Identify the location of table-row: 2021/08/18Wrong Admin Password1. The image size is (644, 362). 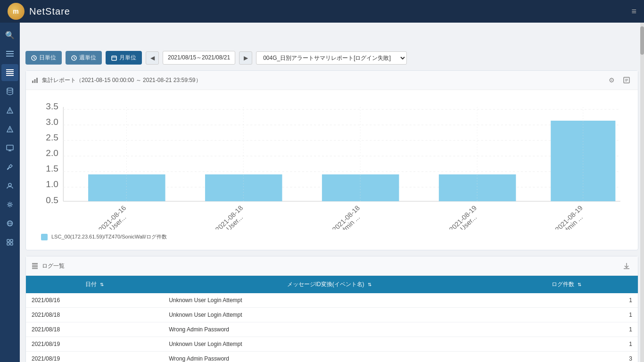
(332, 330).